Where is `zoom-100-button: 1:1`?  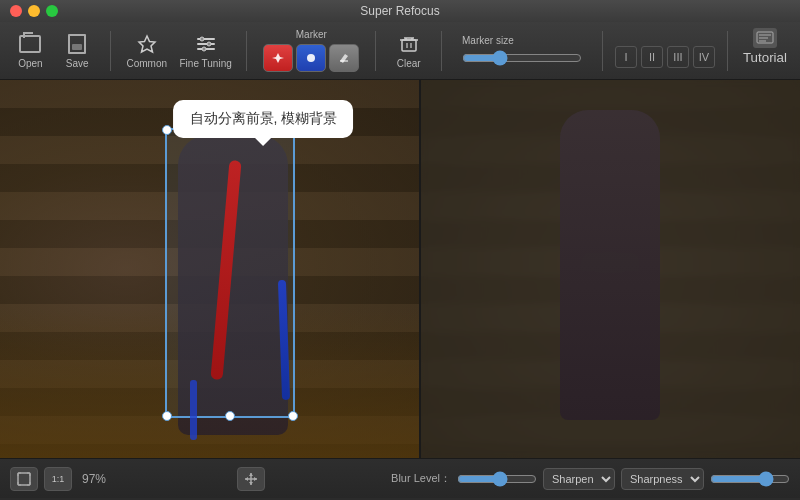
zoom-100-button: 1:1 is located at coordinates (58, 479).